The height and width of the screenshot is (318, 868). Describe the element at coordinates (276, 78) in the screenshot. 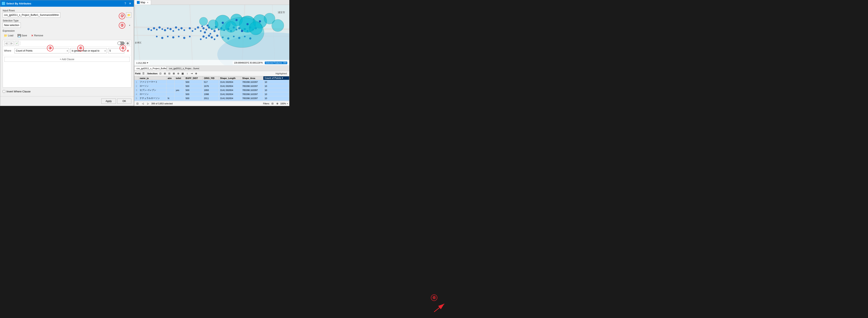

I see `col-count-points: Count of Points ▾` at that location.